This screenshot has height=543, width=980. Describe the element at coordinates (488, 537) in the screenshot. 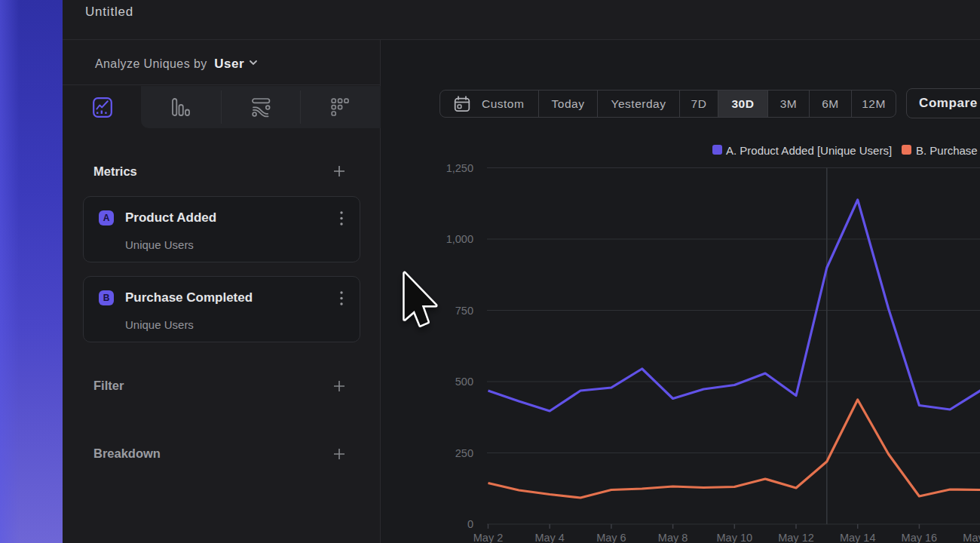

I see `svg-text: May 2` at that location.